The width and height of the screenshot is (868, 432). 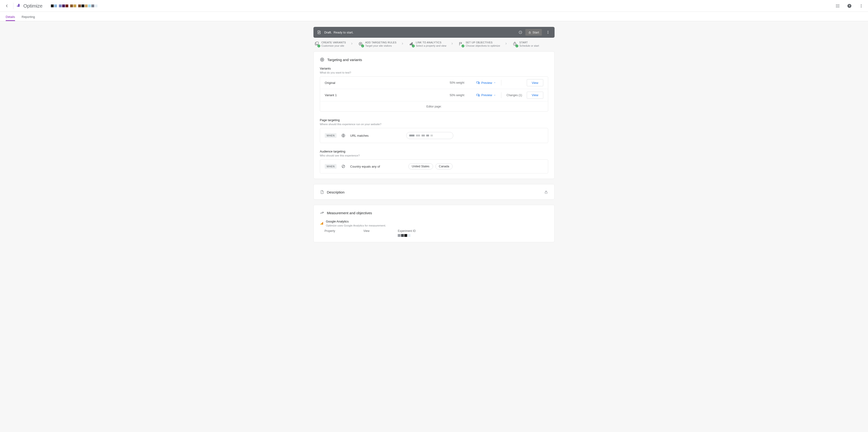 What do you see at coordinates (7, 6) in the screenshot?
I see `back-button` at bounding box center [7, 6].